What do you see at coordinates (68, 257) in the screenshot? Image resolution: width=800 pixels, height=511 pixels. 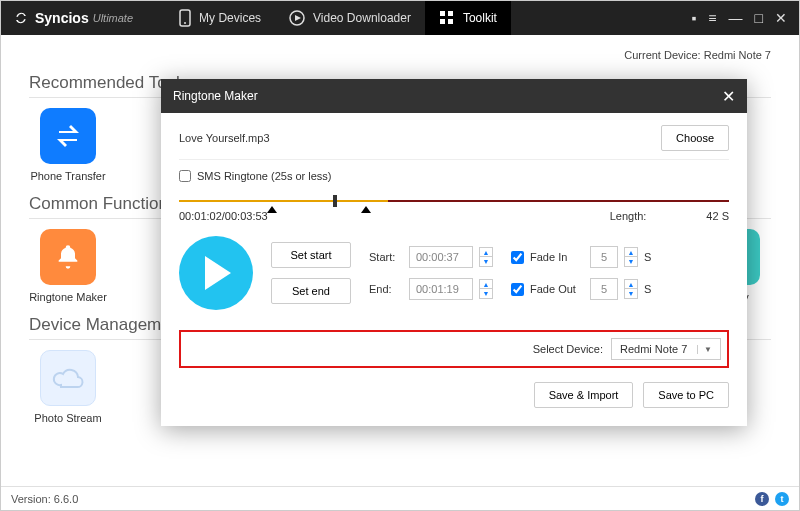 I see `bell-icon` at bounding box center [68, 257].